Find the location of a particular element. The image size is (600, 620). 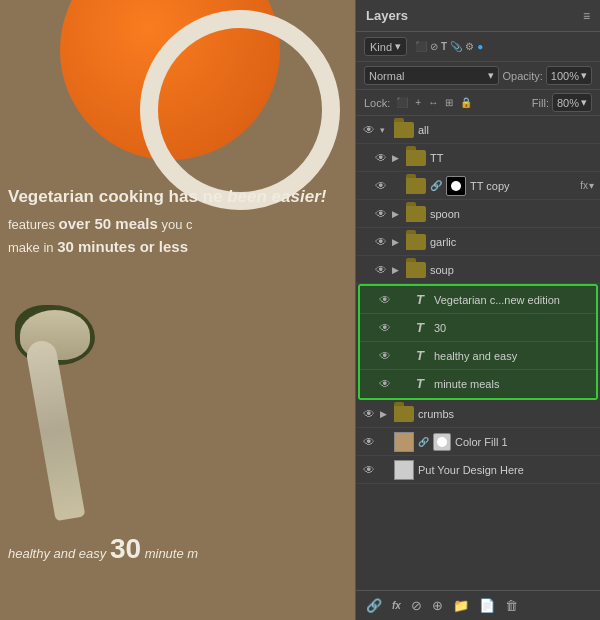

expand-spoon: ▶ is located at coordinates (397, 214).